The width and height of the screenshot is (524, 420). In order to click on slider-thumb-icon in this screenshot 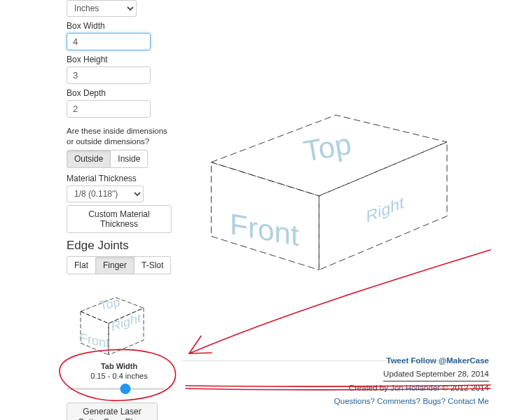, I will do `click(126, 389)`.